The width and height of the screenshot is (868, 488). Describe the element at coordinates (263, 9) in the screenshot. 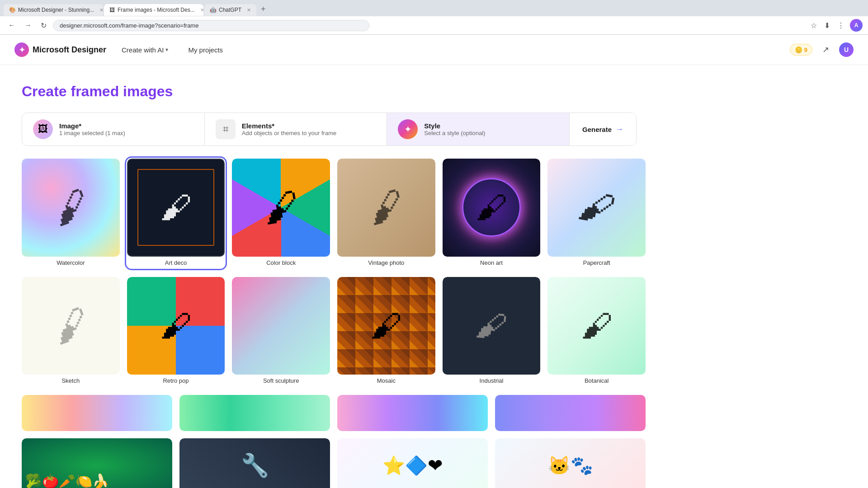

I see `new-tab-button: +` at that location.